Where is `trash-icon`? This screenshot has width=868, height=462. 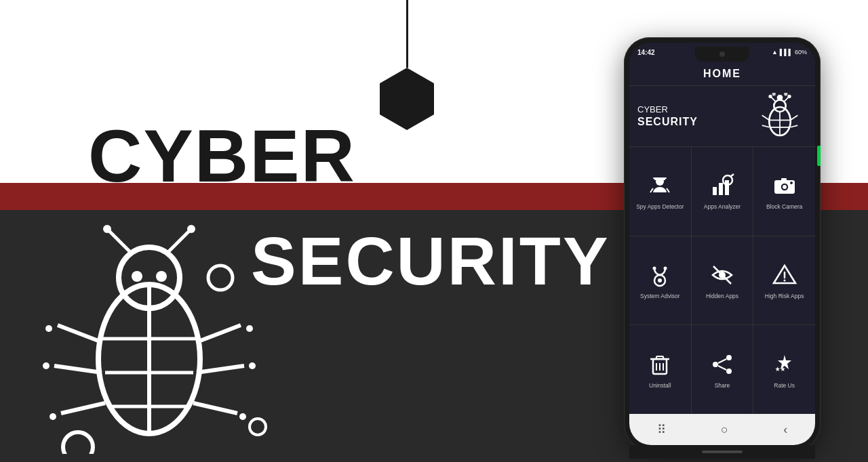
trash-icon is located at coordinates (660, 364).